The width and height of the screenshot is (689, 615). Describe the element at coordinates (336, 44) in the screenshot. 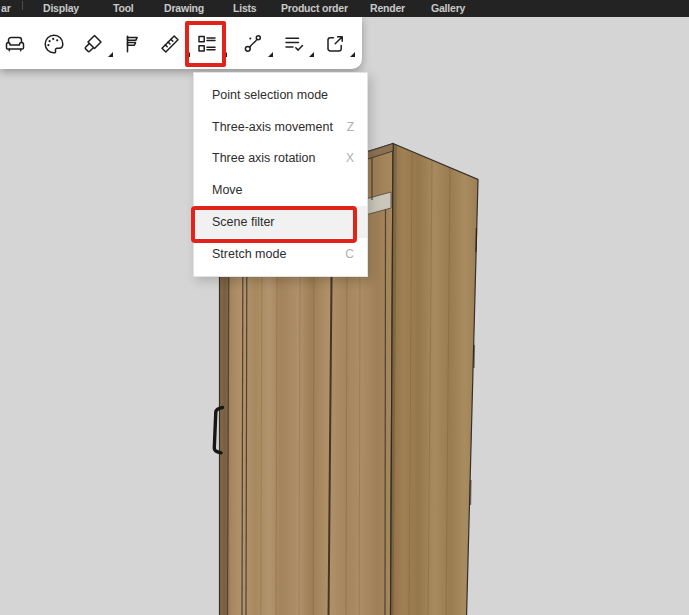

I see `toolbar-button-export` at that location.